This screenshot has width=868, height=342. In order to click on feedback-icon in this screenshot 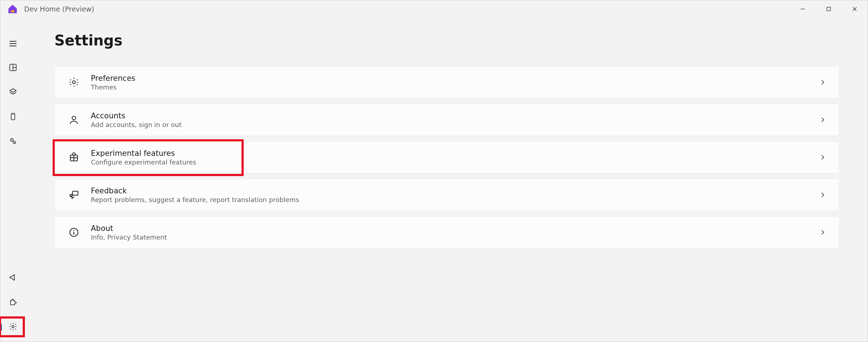, I will do `click(74, 195)`.